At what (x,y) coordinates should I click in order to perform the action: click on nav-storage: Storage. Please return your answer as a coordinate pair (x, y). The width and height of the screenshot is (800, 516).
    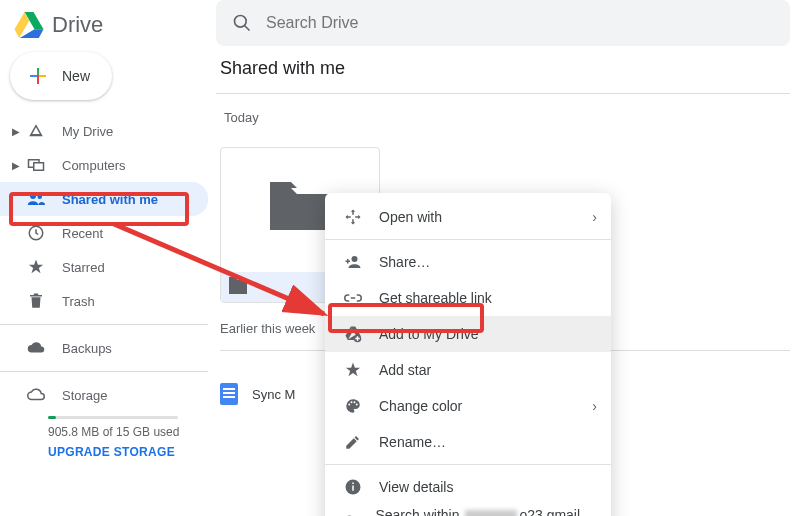
    Looking at the image, I should click on (104, 395).